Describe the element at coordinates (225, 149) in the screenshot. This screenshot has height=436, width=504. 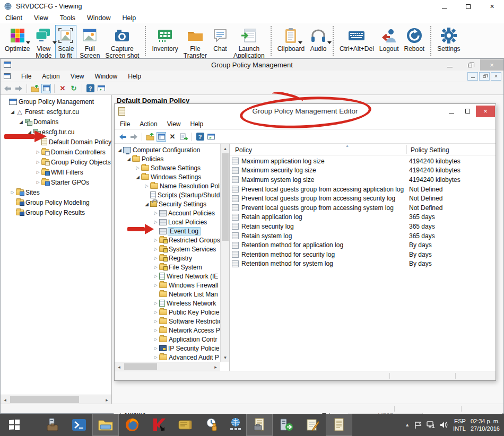
I see `scroll-up-icon: ▴` at that location.